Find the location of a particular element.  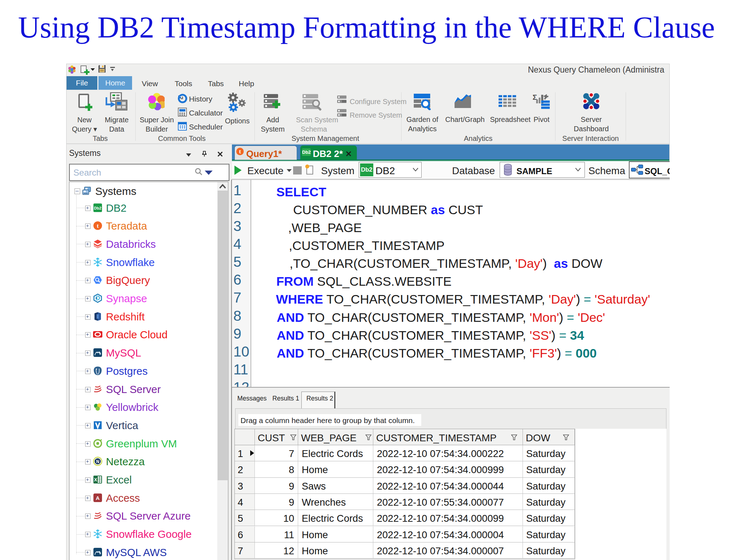

svg-text: X is located at coordinates (96, 480).